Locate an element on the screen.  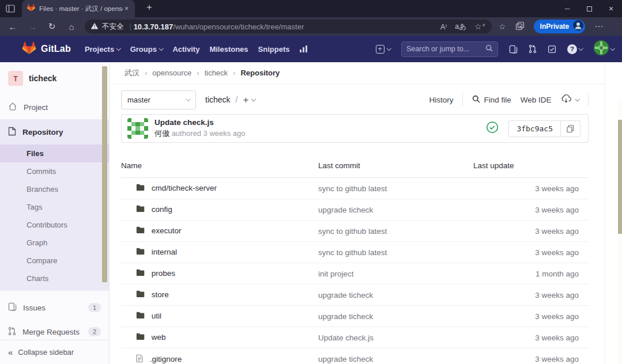
sidebar-item-repository: Repository is located at coordinates (54, 132).